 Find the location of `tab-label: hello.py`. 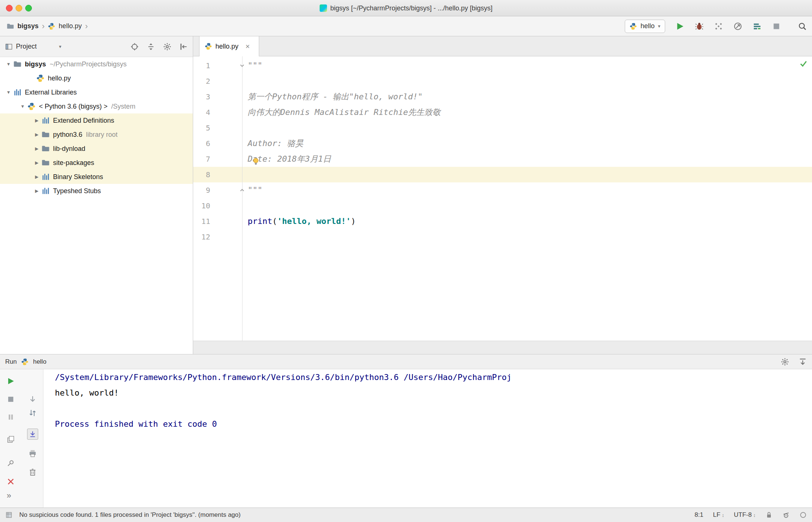

tab-label: hello.py is located at coordinates (227, 47).